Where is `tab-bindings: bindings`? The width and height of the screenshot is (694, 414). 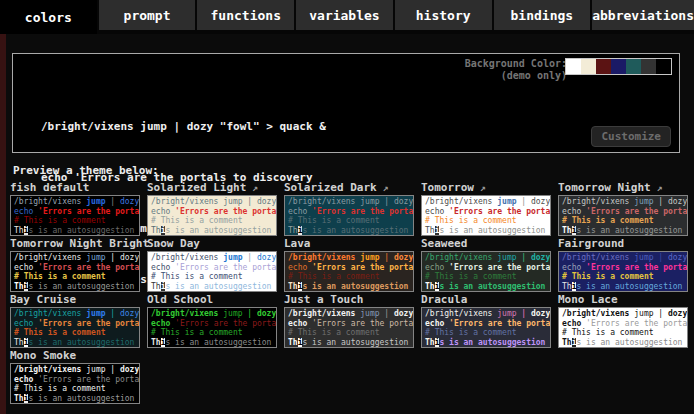 tab-bindings: bindings is located at coordinates (542, 15).